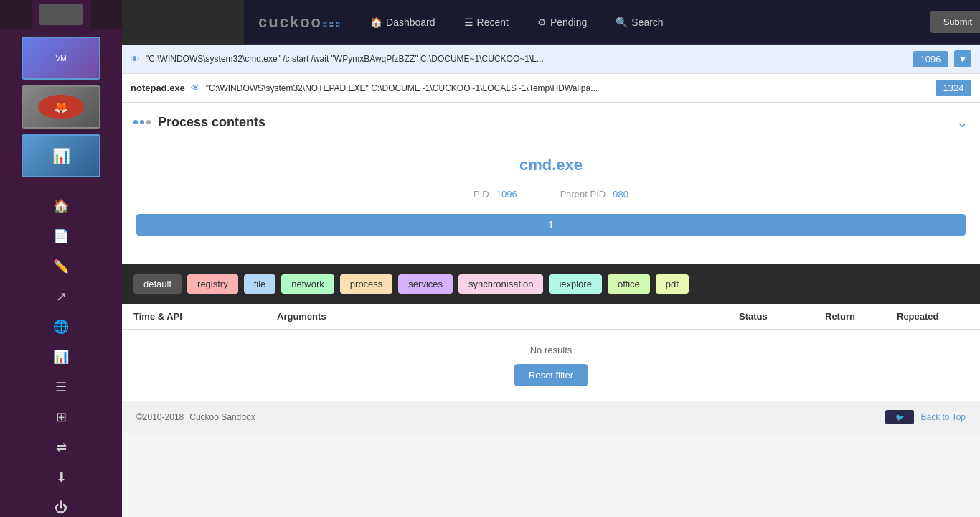 This screenshot has width=980, height=517. I want to click on globe-icon: 🌐, so click(61, 327).